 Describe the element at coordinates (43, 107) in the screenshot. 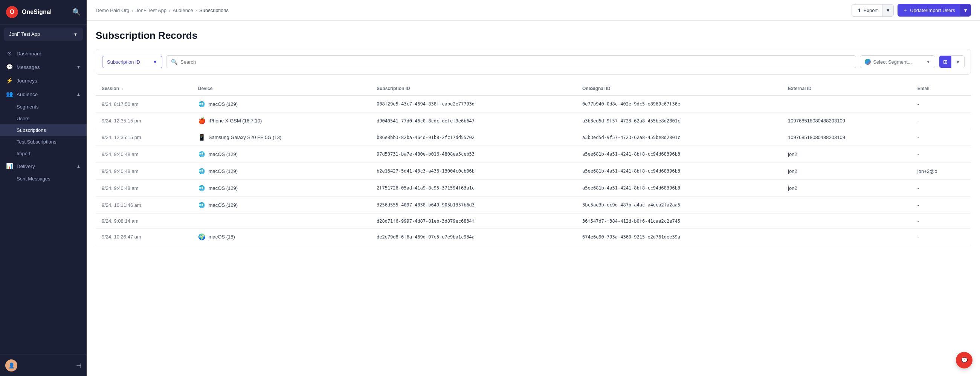

I see `sidebar-item-segments: Segments` at that location.